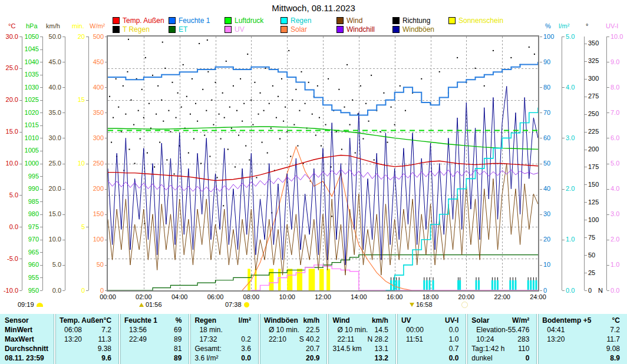 The width and height of the screenshot is (627, 364). Describe the element at coordinates (616, 37) in the screenshot. I see `axis-tick-label: 10.0` at that location.